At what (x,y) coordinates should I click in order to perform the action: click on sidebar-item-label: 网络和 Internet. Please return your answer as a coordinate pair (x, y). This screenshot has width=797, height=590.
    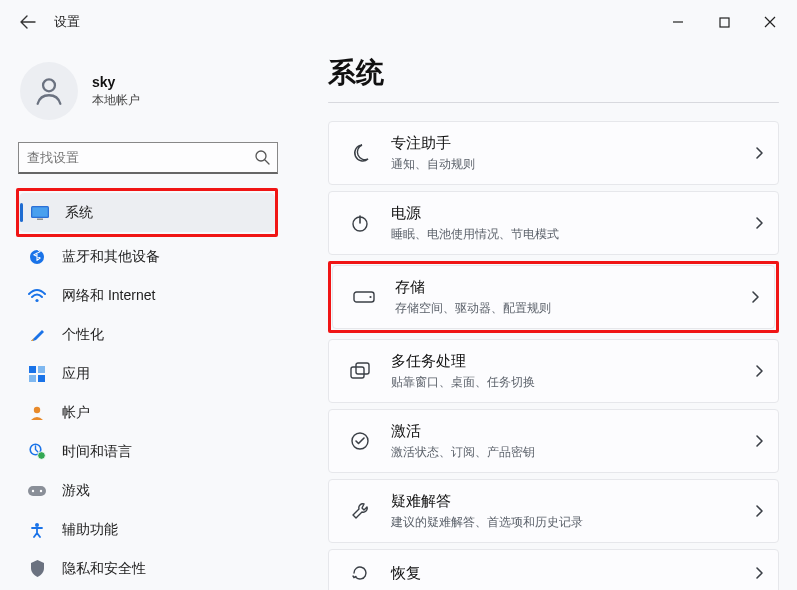
    Looking at the image, I should click on (108, 296).